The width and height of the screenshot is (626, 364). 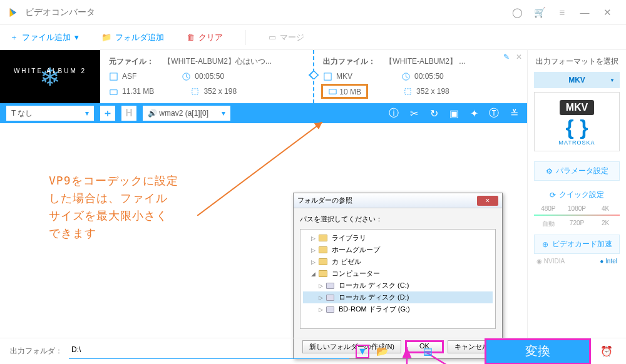 What do you see at coordinates (506, 57) in the screenshot?
I see `edit-icon: ✎` at bounding box center [506, 57].